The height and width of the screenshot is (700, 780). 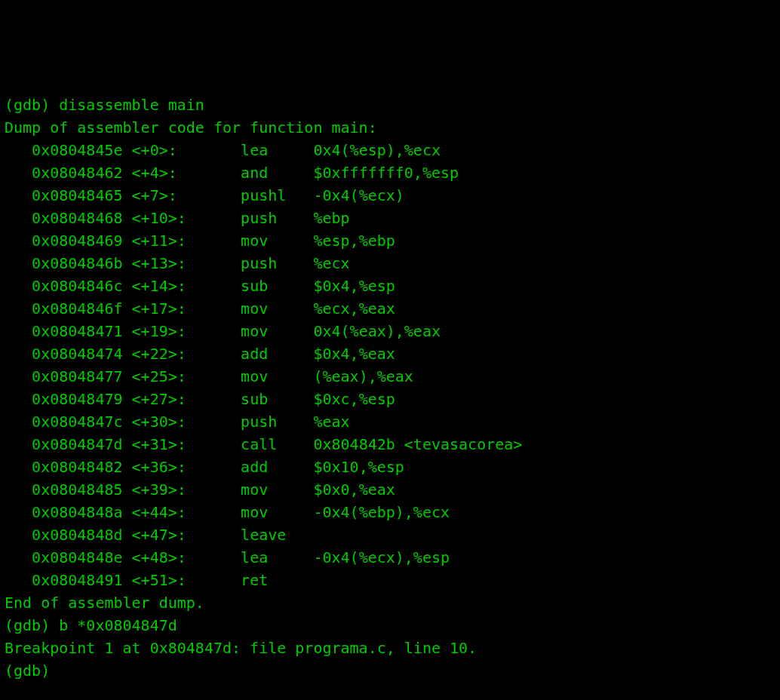 What do you see at coordinates (77, 444) in the screenshot?
I see `asm-address: 0x0804847d` at bounding box center [77, 444].